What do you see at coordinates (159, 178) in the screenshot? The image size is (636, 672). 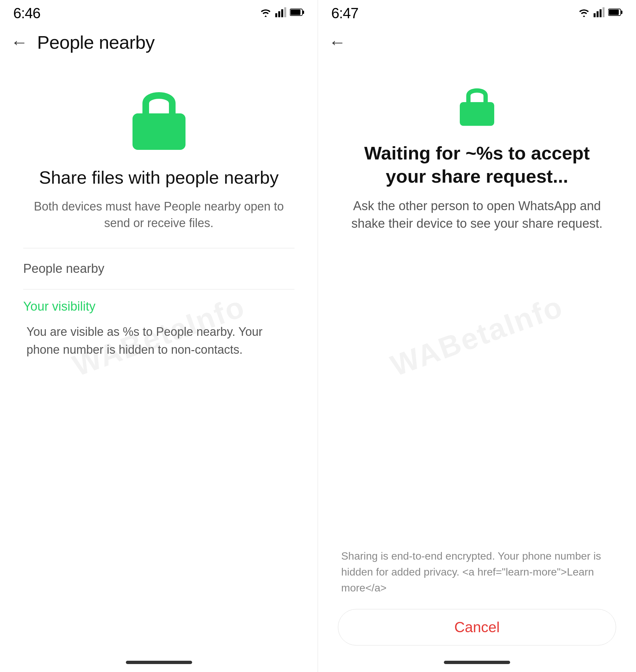 I see `share-title: Share files with people nearby` at bounding box center [159, 178].